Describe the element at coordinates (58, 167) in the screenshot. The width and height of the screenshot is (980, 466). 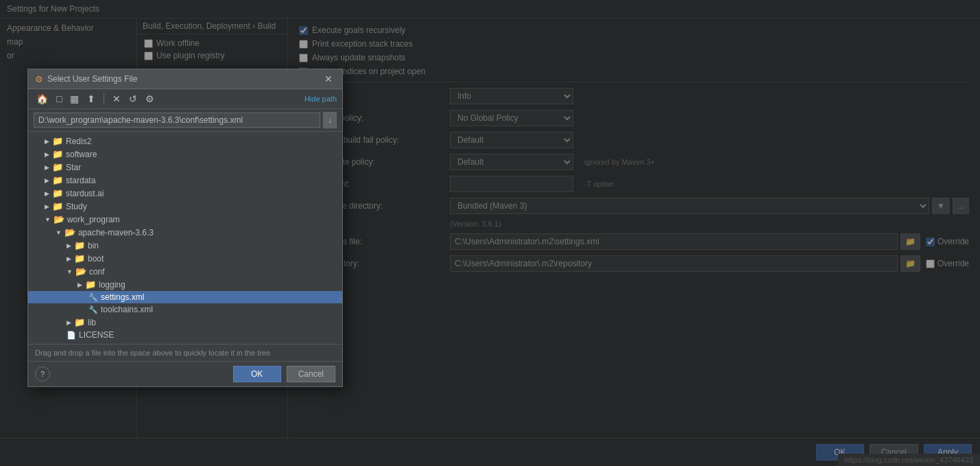
I see `star-folder-icon: 📁` at that location.